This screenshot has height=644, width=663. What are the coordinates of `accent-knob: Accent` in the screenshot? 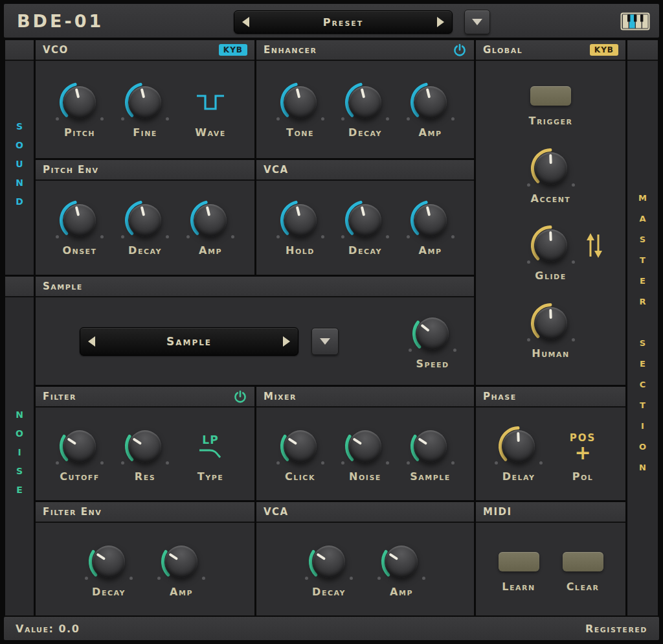 It's located at (551, 176).